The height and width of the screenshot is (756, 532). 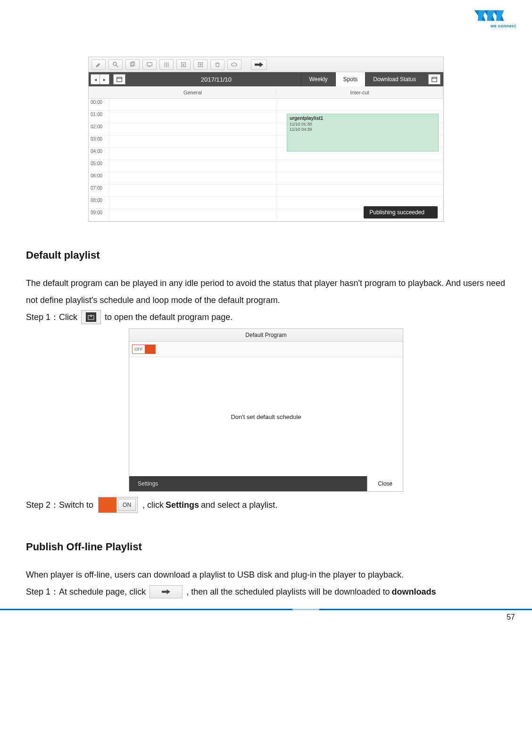 What do you see at coordinates (434, 79) in the screenshot?
I see `calendar-icon-right` at bounding box center [434, 79].